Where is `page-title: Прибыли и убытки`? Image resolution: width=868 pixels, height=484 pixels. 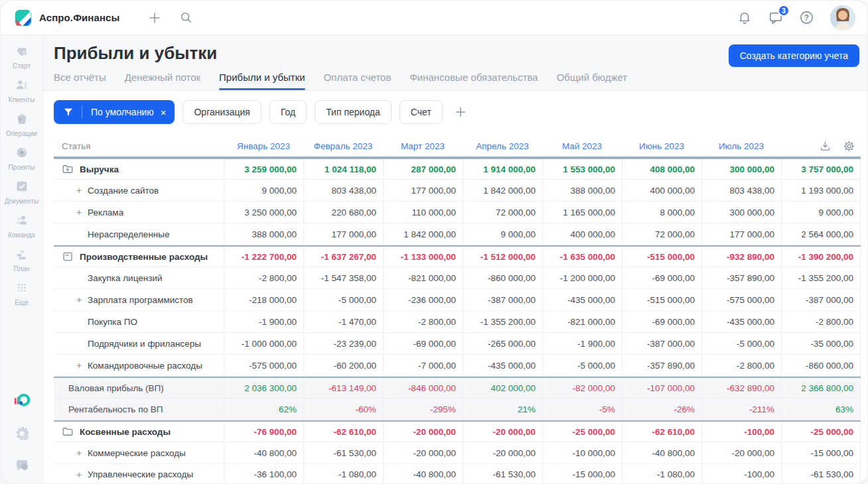 page-title: Прибыли и убытки is located at coordinates (135, 53).